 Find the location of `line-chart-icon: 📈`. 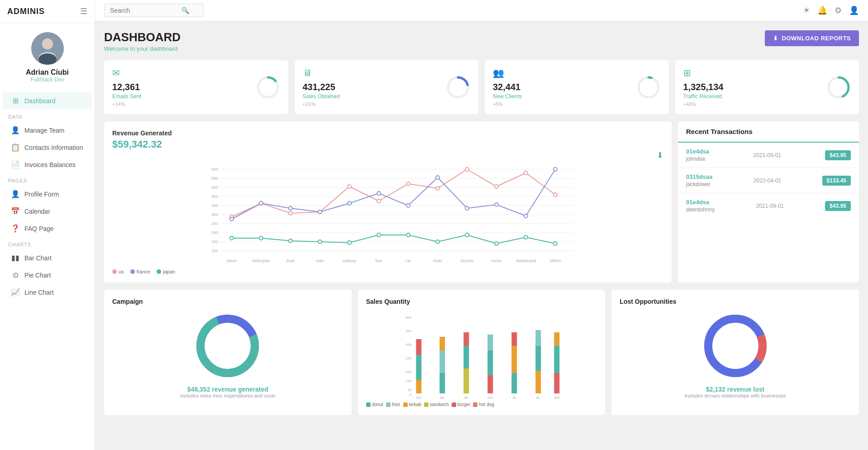

line-chart-icon: 📈 is located at coordinates (15, 292).